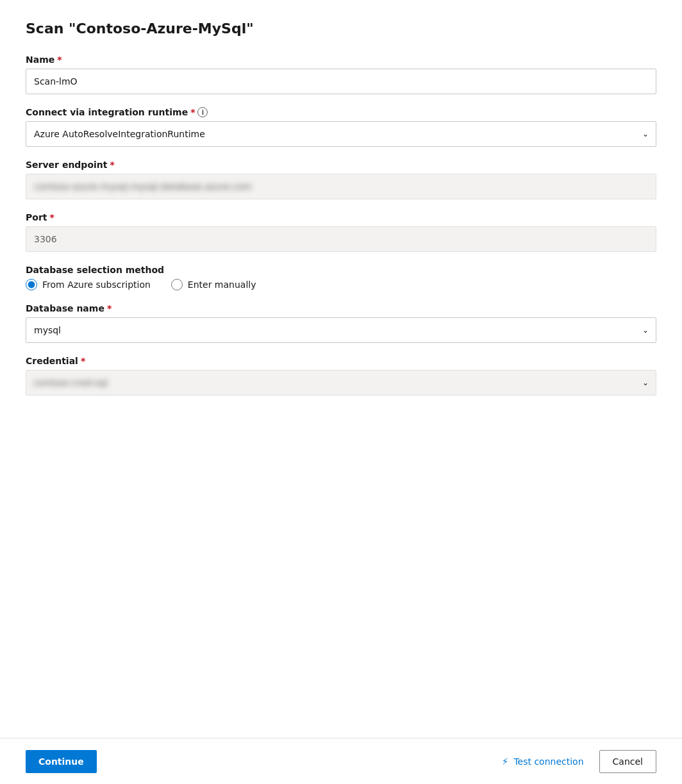  I want to click on integration-runtime-label: Connect via integration runtime * i, so click(341, 112).